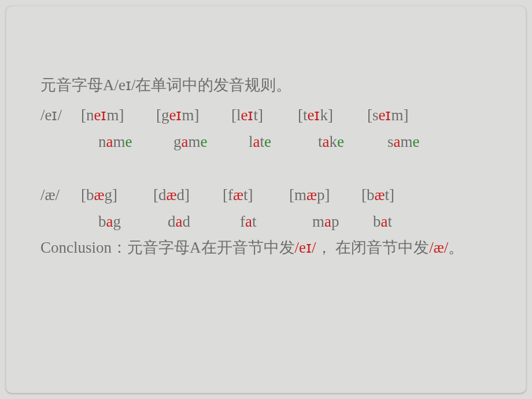 This screenshot has height=399, width=532. Describe the element at coordinates (266, 169) in the screenshot. I see `spacer` at that location.